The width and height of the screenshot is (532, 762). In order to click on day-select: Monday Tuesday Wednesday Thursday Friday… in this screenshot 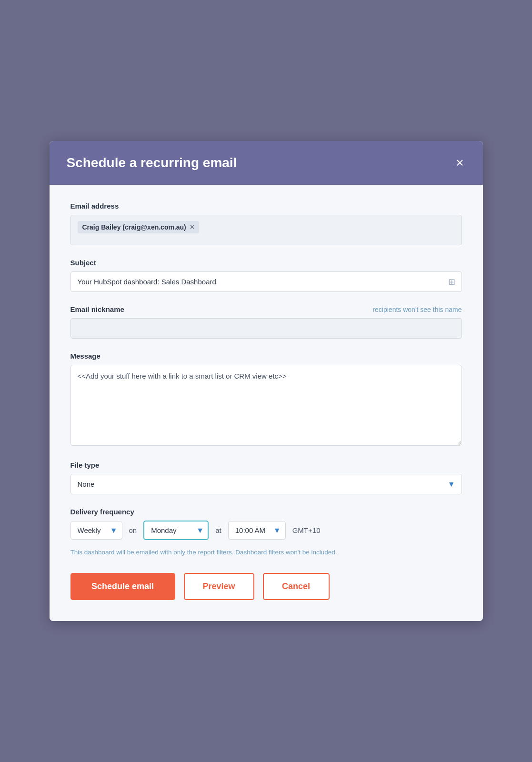, I will do `click(176, 531)`.